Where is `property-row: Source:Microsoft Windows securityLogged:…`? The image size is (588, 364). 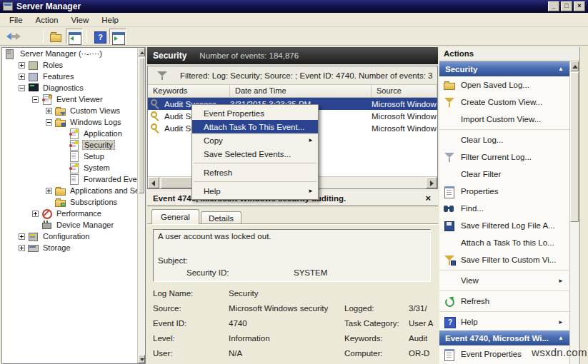
property-row: Source:Microsoft Windows securityLogged:… is located at coordinates (296, 311).